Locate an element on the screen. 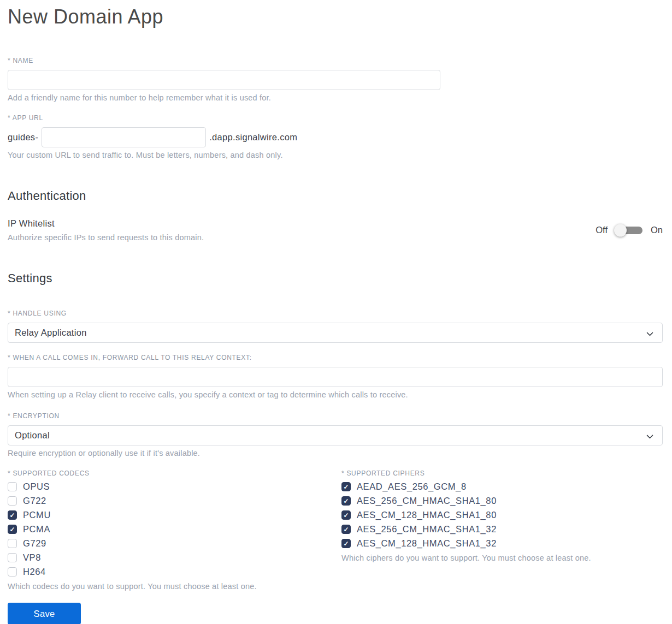 Image resolution: width=672 pixels, height=624 pixels. app-url-label: * APP URL is located at coordinates (335, 118).